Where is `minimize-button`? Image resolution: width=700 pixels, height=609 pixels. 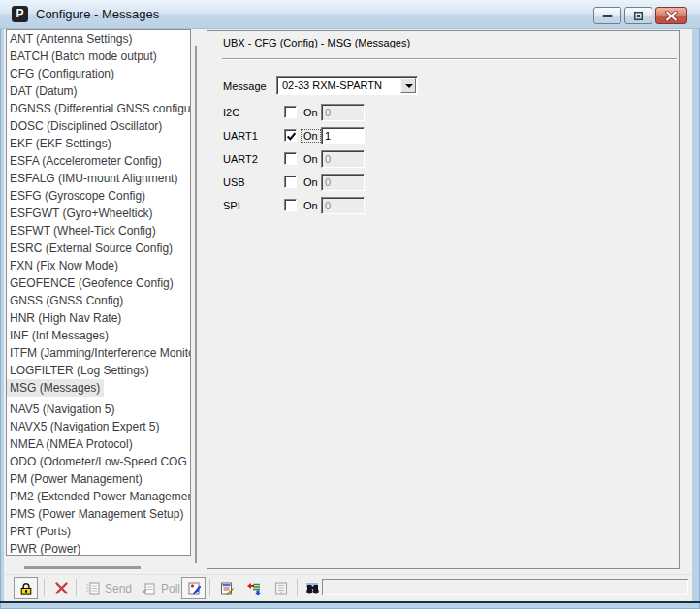 minimize-button is located at coordinates (607, 16).